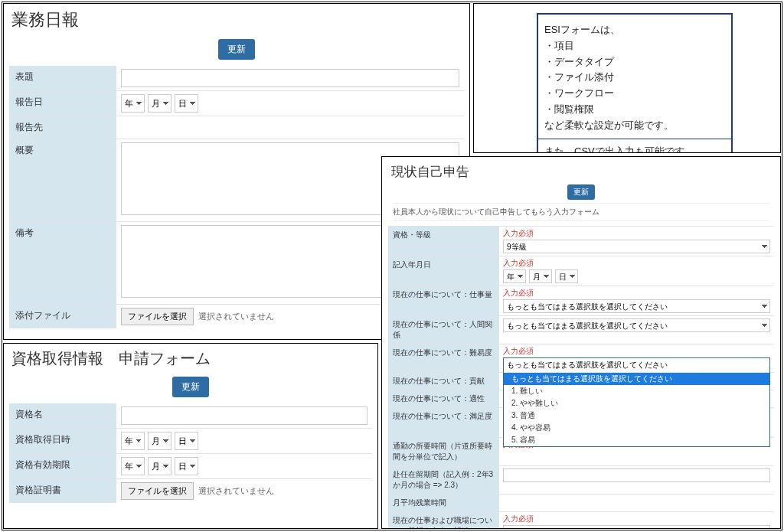  What do you see at coordinates (635, 31) in the screenshot?
I see `desc-line1: ESIフォームは、` at bounding box center [635, 31].